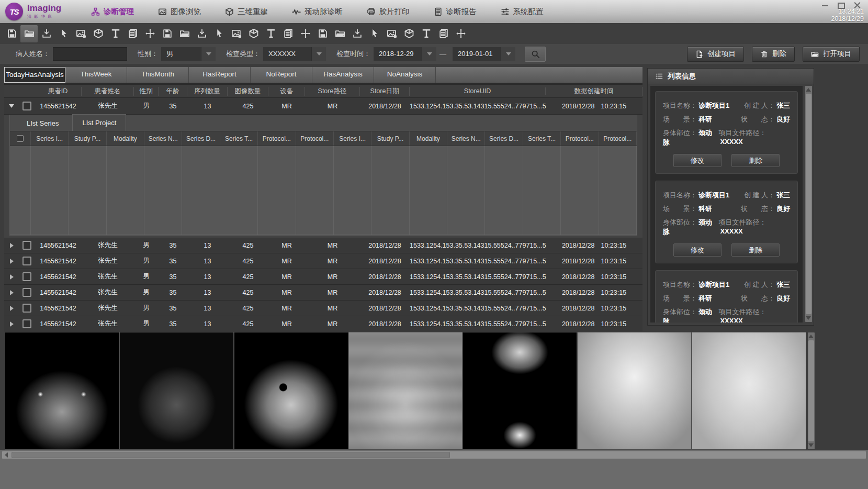  What do you see at coordinates (434, 455) in the screenshot?
I see `horizontal-scrollbar` at bounding box center [434, 455].